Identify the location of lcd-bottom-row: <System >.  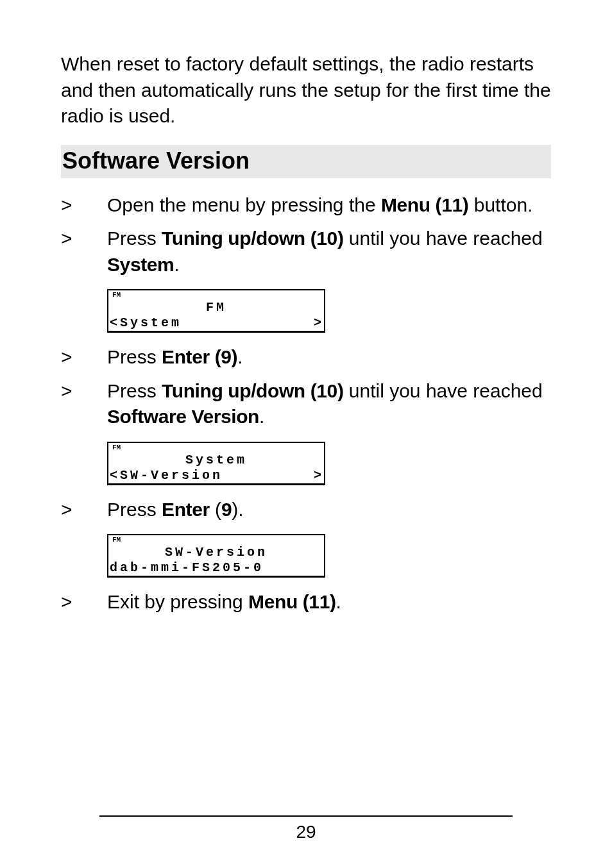
(216, 323).